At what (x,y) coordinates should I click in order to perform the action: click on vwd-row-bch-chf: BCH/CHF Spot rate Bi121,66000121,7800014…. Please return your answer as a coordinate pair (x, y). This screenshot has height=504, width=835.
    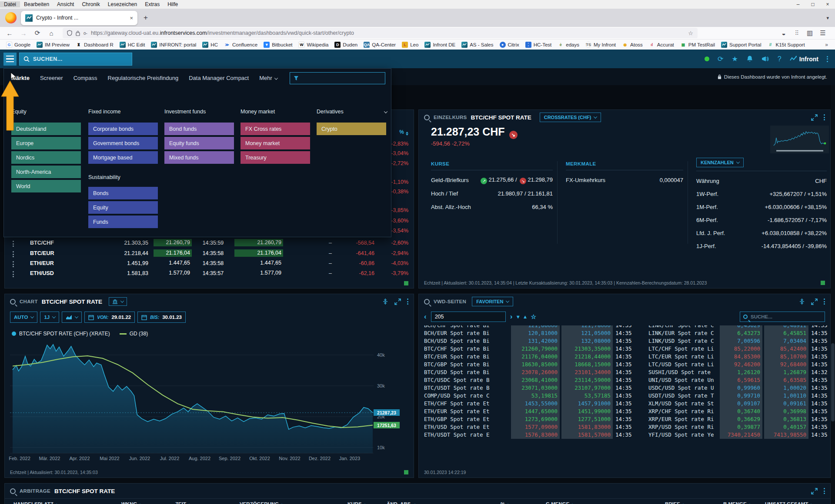
    Looking at the image, I should click on (531, 328).